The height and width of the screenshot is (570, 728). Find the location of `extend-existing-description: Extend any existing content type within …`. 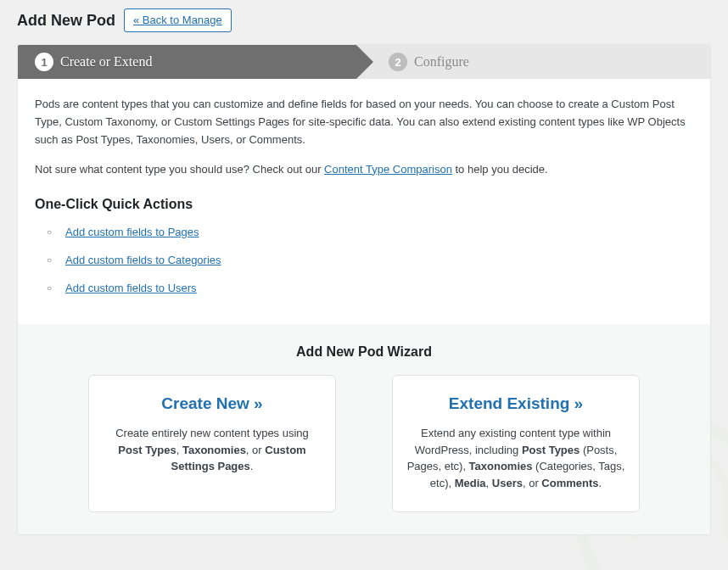

extend-existing-description: Extend any existing content type within … is located at coordinates (516, 458).